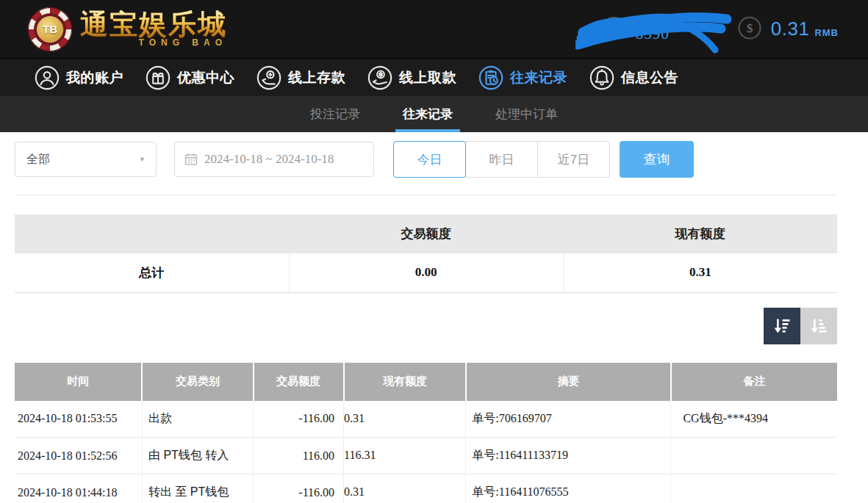 The width and height of the screenshot is (868, 503). I want to click on username: 8590, so click(653, 29).